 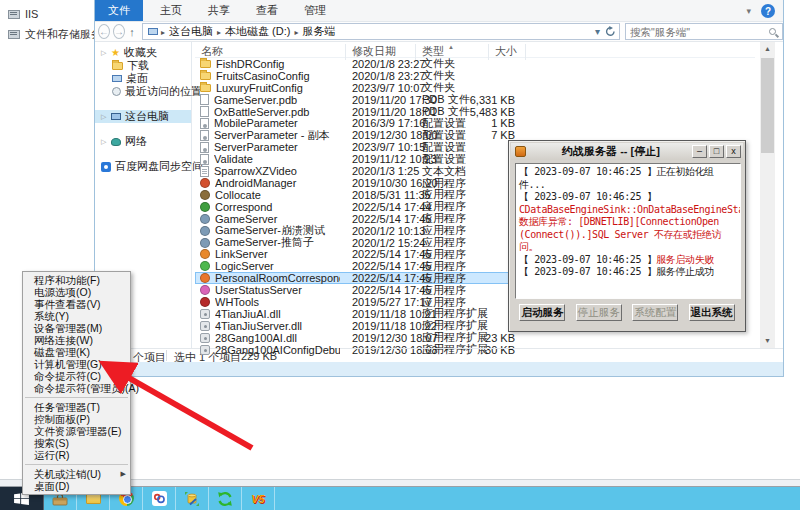 What do you see at coordinates (143, 142) in the screenshot?
I see `sidebar-item-网络: ▷网络` at bounding box center [143, 142].